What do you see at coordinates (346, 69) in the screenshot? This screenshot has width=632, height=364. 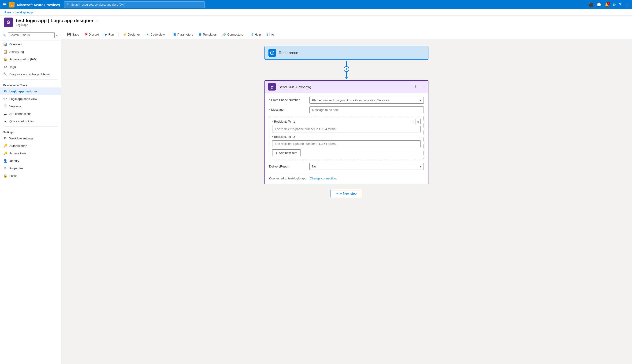 I see `add-step-button: +` at bounding box center [346, 69].